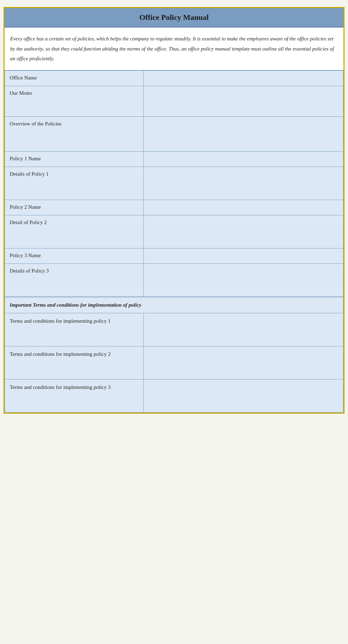  What do you see at coordinates (174, 18) in the screenshot?
I see `title-bar: Office Policy Manual` at bounding box center [174, 18].